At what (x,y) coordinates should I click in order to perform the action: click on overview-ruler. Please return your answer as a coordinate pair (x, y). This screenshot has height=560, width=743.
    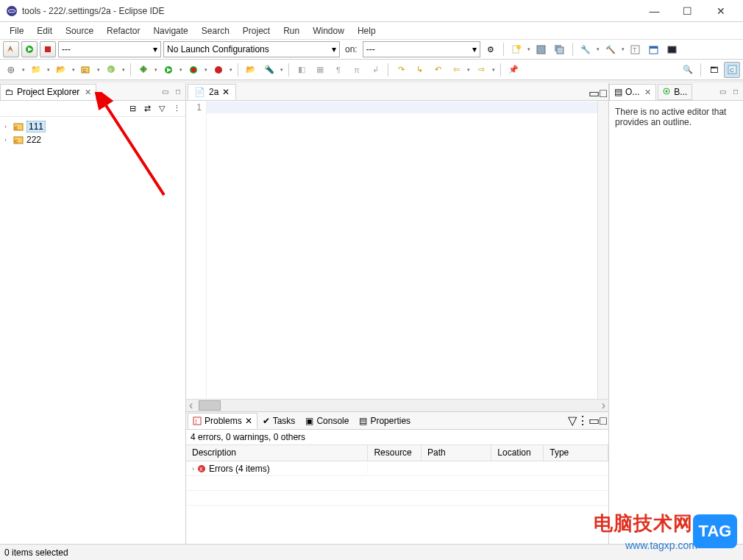
    Looking at the image, I should click on (603, 250).